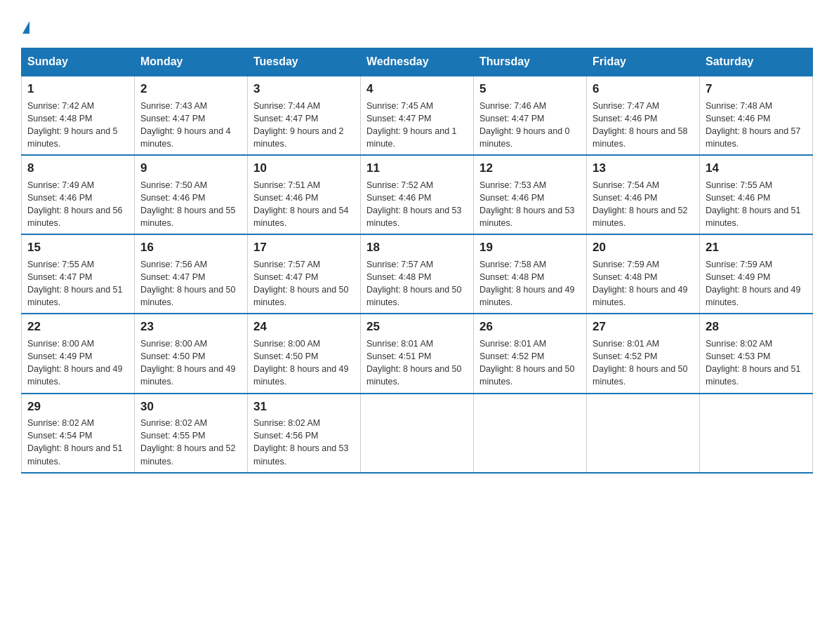 The width and height of the screenshot is (834, 644). I want to click on day-number: 25, so click(417, 327).